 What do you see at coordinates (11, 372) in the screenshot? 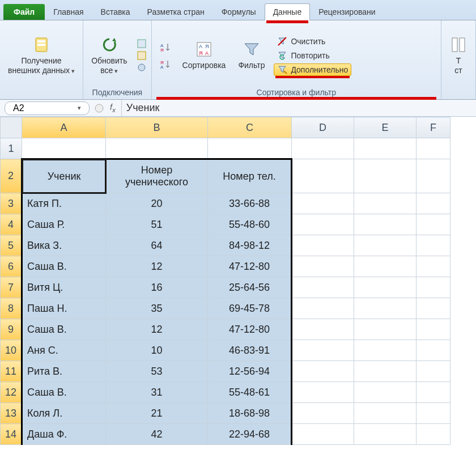
I see `row-header: 11` at bounding box center [11, 372].